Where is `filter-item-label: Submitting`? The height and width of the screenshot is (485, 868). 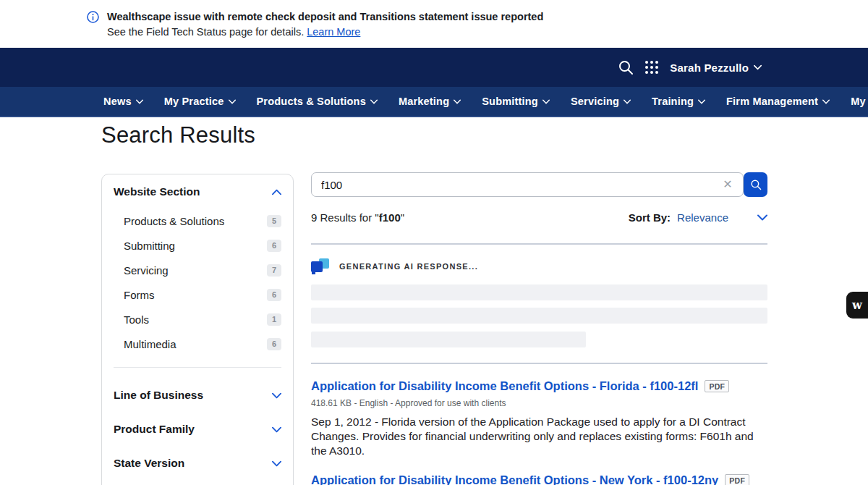 filter-item-label: Submitting is located at coordinates (149, 246).